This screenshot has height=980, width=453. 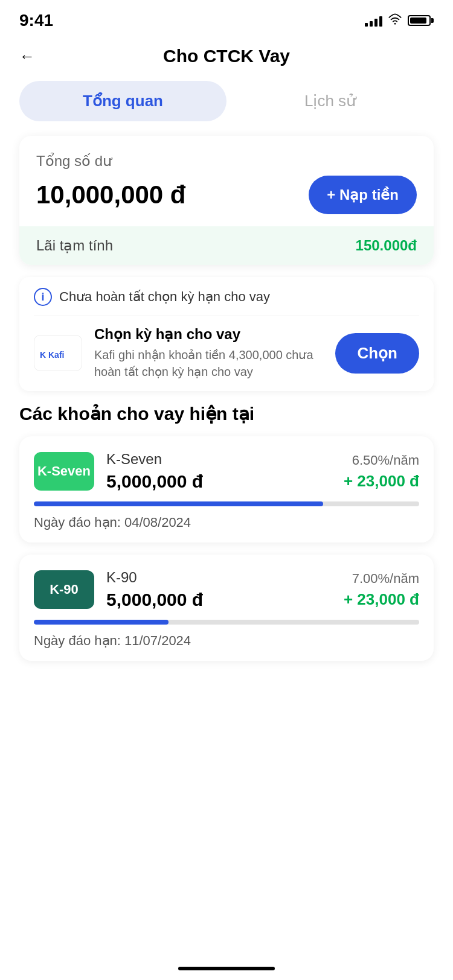 What do you see at coordinates (330, 101) in the screenshot?
I see `tab-lich-su: Lịch sử` at bounding box center [330, 101].